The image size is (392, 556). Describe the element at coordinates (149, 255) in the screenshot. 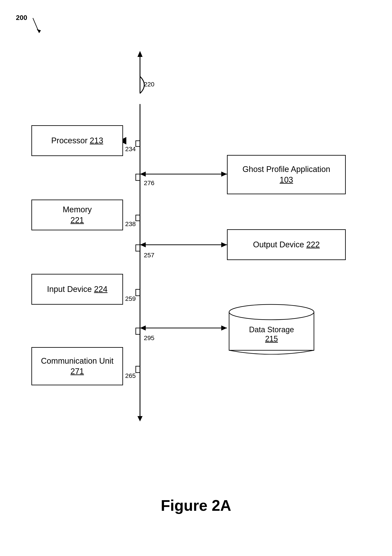

I see `label-257: 257` at that location.